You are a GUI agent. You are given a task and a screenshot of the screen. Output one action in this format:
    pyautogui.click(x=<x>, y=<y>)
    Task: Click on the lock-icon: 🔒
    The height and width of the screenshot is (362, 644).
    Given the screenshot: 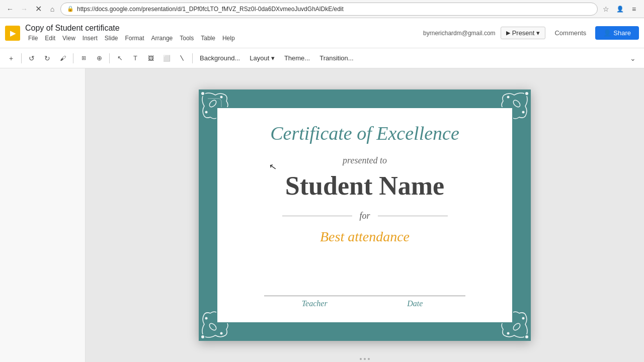 What is the action you would take?
    pyautogui.click(x=70, y=9)
    